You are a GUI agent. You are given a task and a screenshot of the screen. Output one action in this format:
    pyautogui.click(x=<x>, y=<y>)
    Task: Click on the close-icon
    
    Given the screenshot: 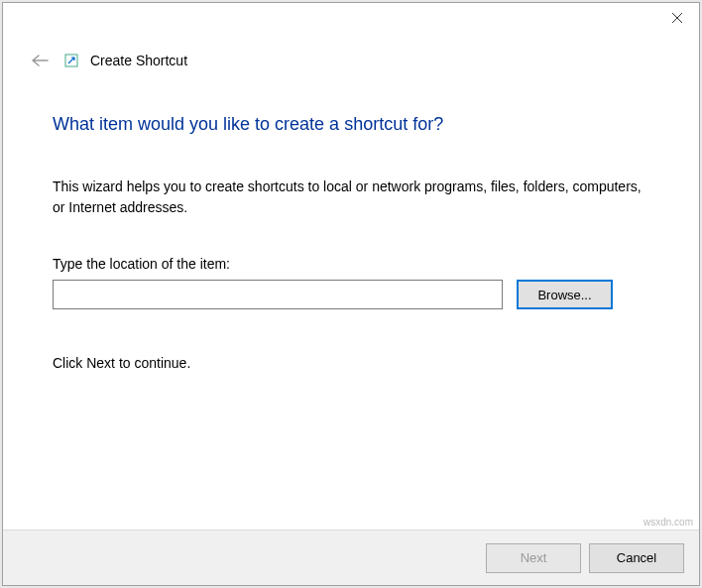 What is the action you would take?
    pyautogui.click(x=677, y=18)
    